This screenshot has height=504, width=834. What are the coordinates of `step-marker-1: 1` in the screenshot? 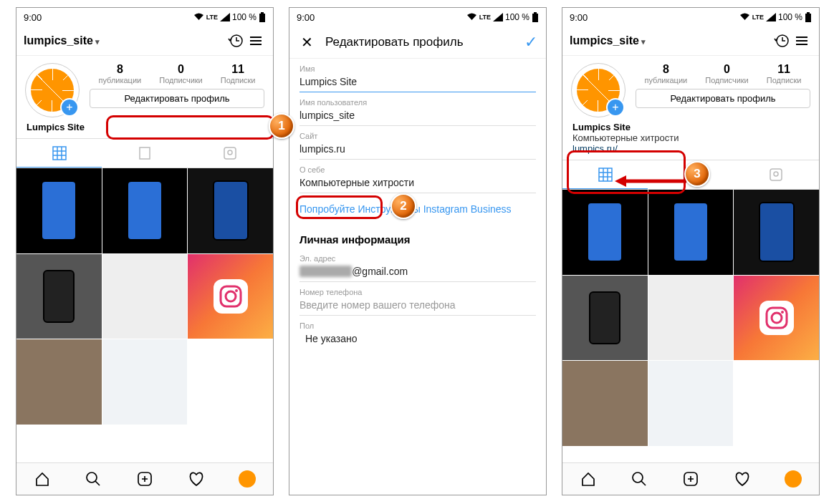 It's located at (282, 126).